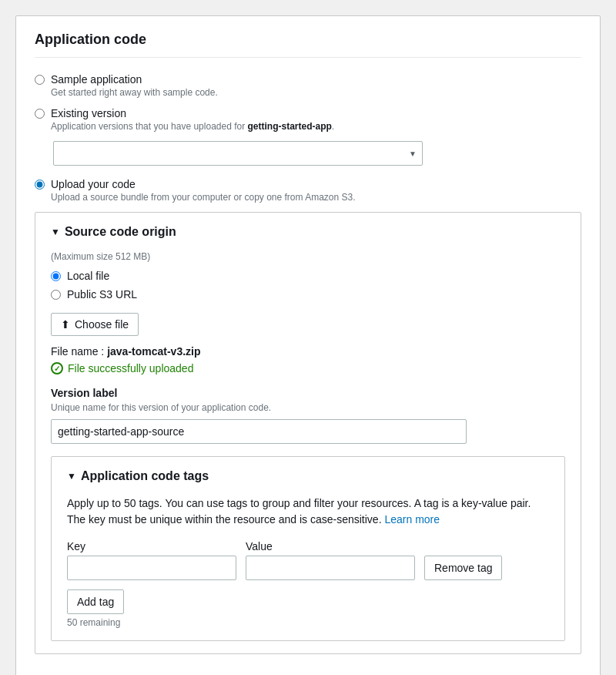 The width and height of the screenshot is (616, 675). Describe the element at coordinates (55, 294) in the screenshot. I see `public-s3-radio` at that location.